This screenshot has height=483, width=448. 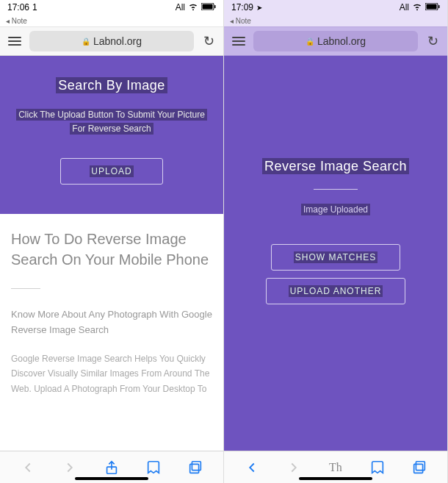 What do you see at coordinates (112, 122) in the screenshot?
I see `hero-subtitle: Click The Upload Button To Submit Your P…` at bounding box center [112, 122].